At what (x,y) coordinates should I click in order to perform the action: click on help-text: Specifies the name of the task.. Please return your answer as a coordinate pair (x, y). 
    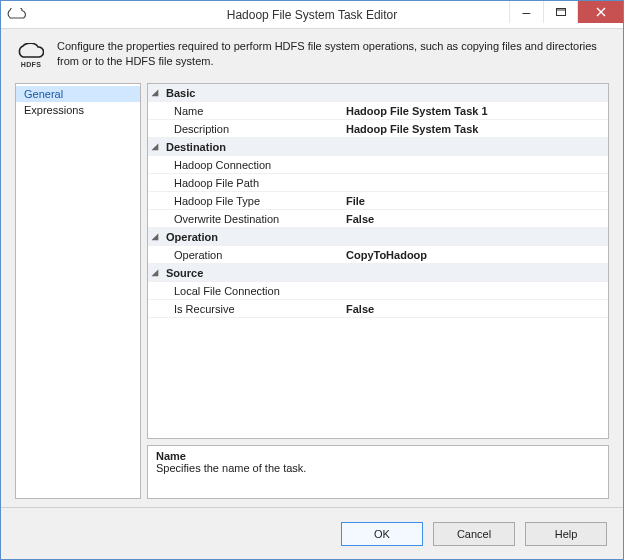
    Looking at the image, I should click on (378, 468).